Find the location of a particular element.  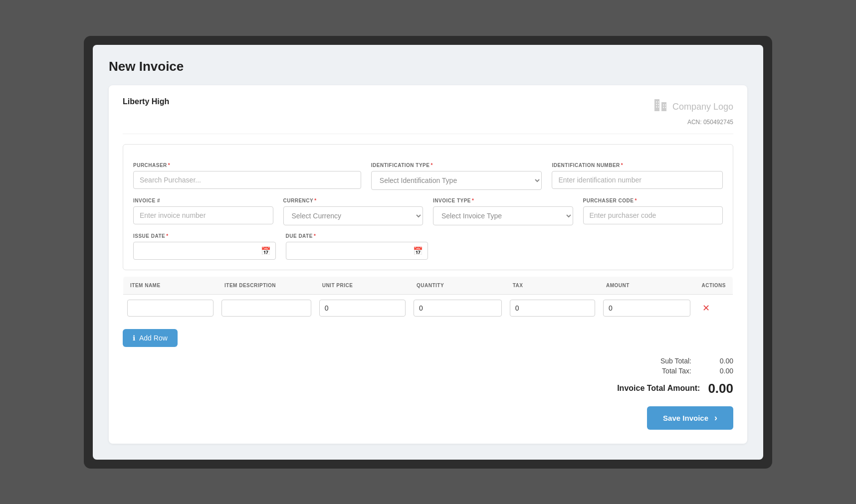

company-name: Liberty High is located at coordinates (146, 102).